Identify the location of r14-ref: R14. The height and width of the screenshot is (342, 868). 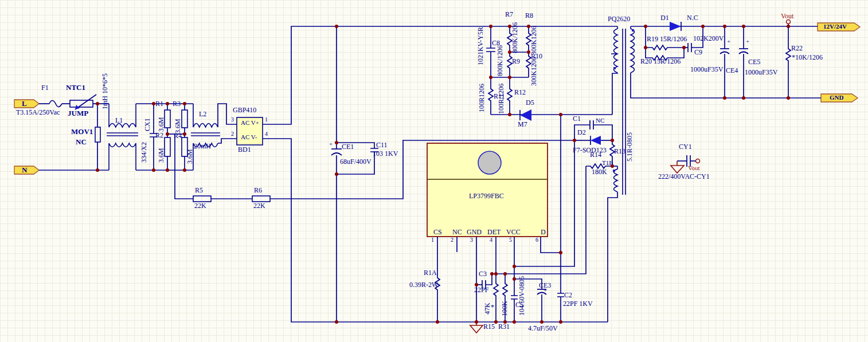
(596, 155).